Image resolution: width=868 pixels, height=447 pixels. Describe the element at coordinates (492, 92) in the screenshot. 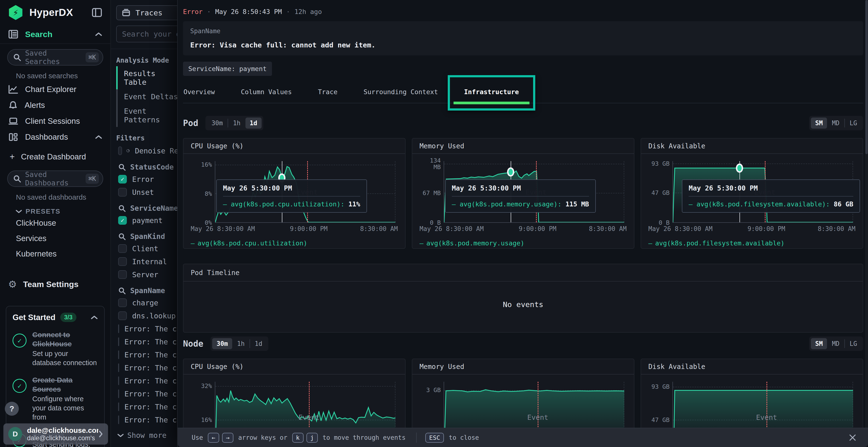

I see `tab-infrastructure: Infrastructure` at that location.